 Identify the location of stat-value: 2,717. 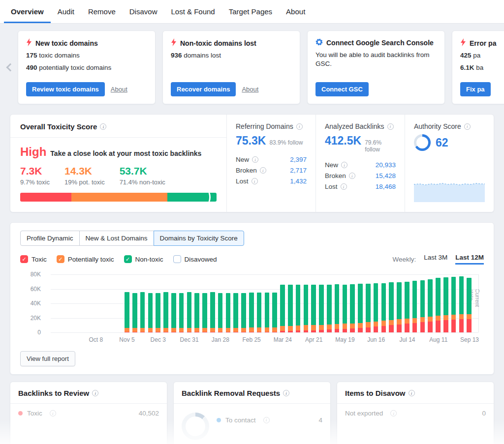
(298, 170).